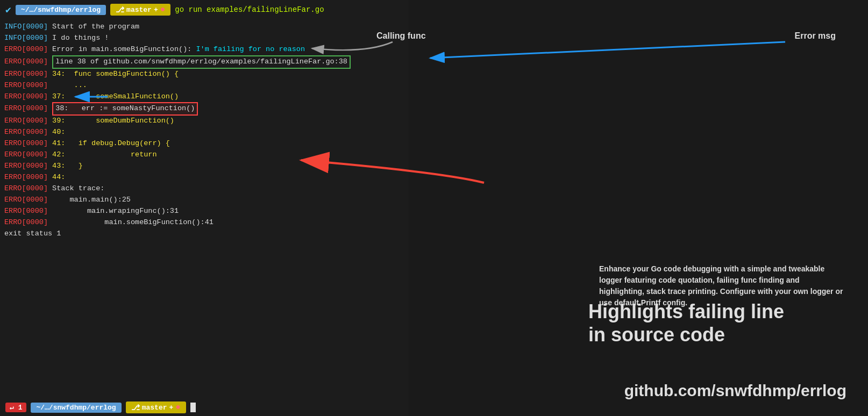 The height and width of the screenshot is (416, 868). I want to click on git-icon-bottom: ⎇, so click(136, 407).